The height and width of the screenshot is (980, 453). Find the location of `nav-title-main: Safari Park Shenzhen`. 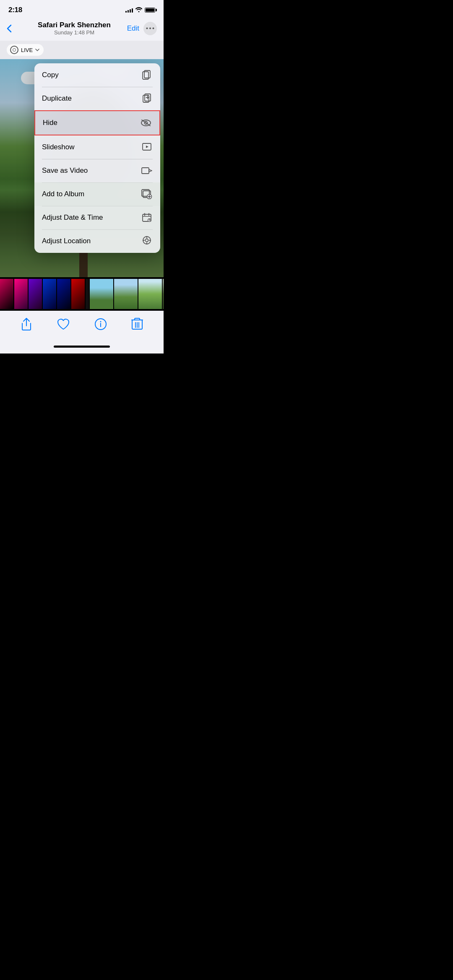

nav-title-main: Safari Park Shenzhen is located at coordinates (74, 25).